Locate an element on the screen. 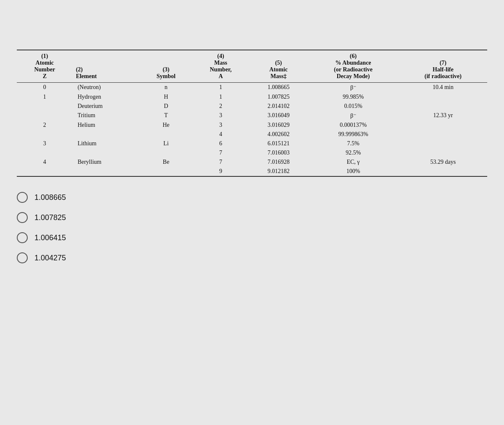  choice-item: 1.007825 is located at coordinates (252, 218).